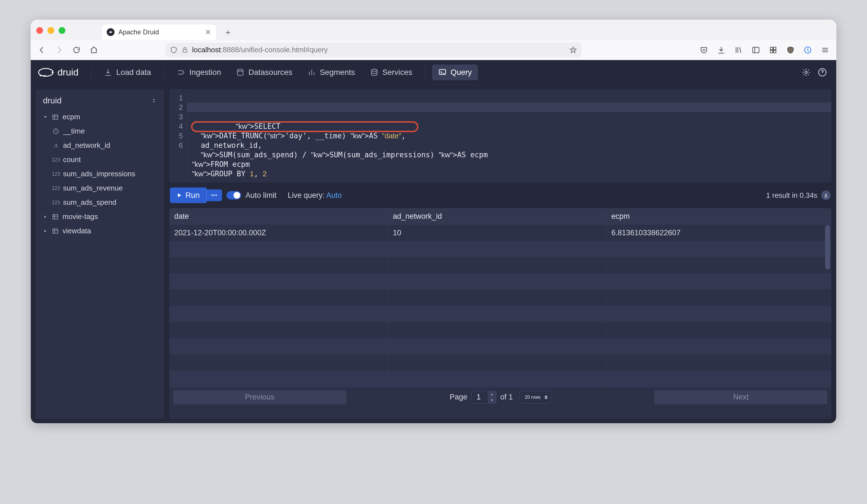  I want to click on column-item: __time, so click(100, 131).